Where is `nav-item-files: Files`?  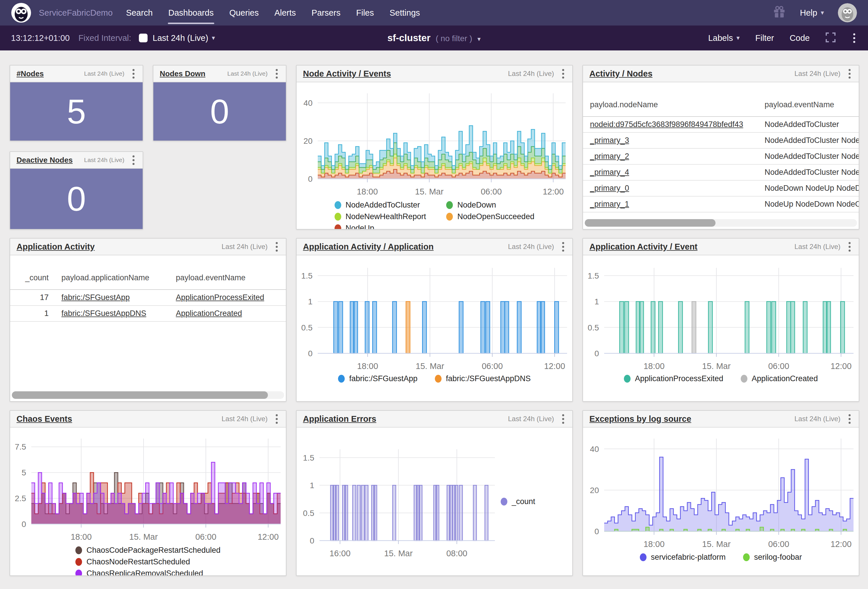
nav-item-files: Files is located at coordinates (365, 13).